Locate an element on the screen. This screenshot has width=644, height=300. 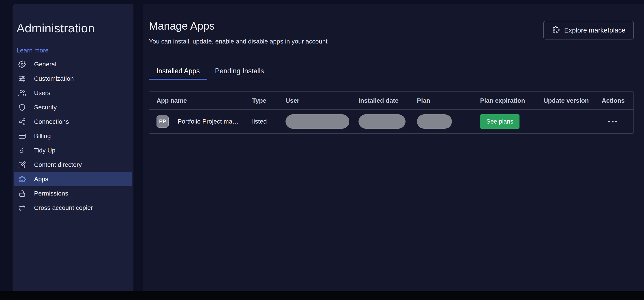
broom-icon is located at coordinates (22, 151).